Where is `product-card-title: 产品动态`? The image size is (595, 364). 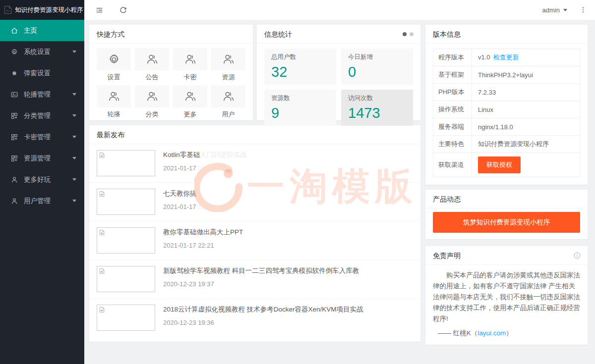 product-card-title: 产品动态 is located at coordinates (507, 199).